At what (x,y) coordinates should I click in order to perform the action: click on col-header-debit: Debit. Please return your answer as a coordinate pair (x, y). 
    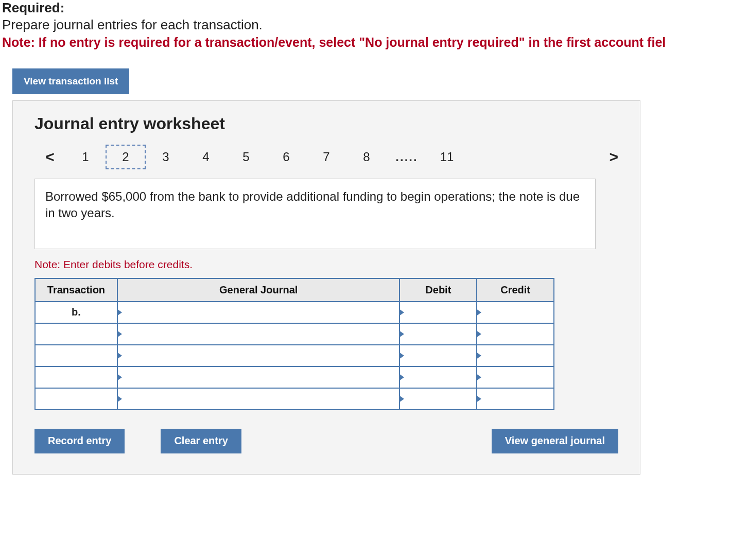
    Looking at the image, I should click on (438, 290).